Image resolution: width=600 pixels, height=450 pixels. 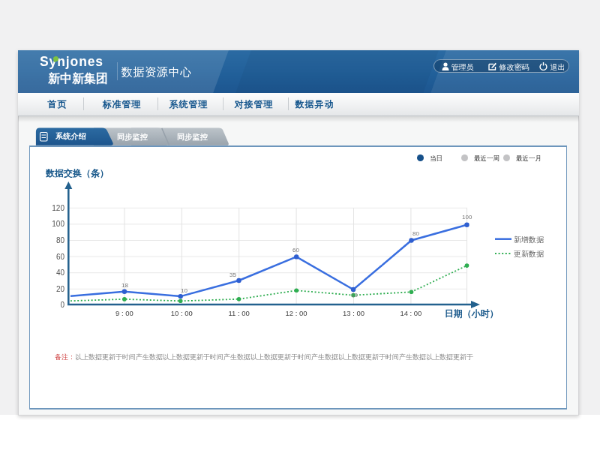 I want to click on svg-text: 9 : 00, so click(x=125, y=314).